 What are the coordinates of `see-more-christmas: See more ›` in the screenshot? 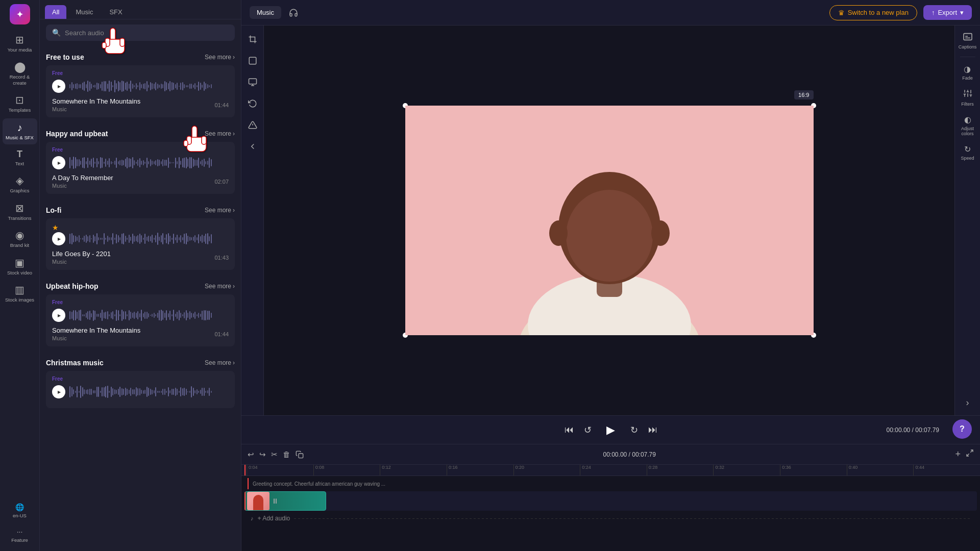 It's located at (219, 363).